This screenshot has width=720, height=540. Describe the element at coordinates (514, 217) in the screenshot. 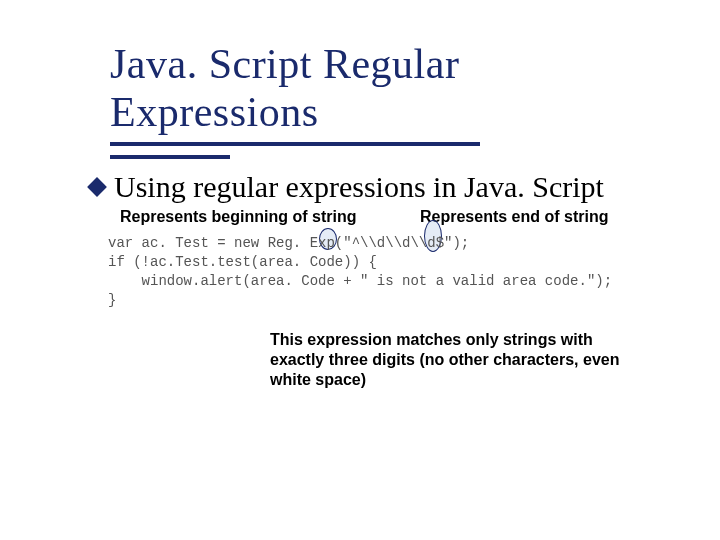

I see `label-end: Represents end of string` at that location.